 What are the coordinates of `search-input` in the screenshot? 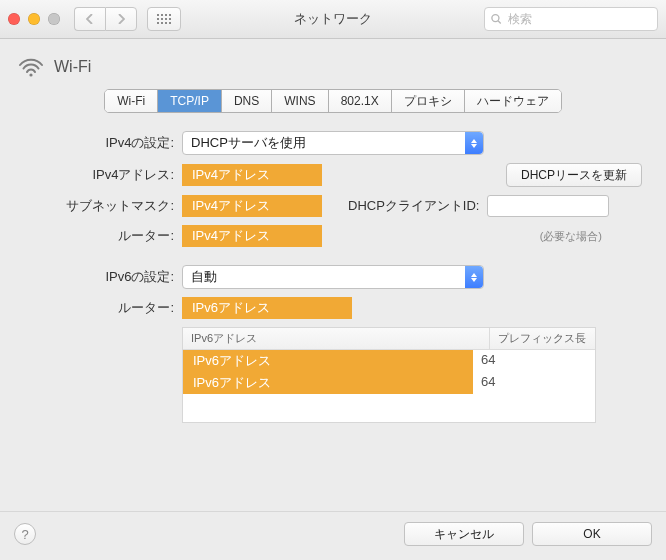 It's located at (578, 19).